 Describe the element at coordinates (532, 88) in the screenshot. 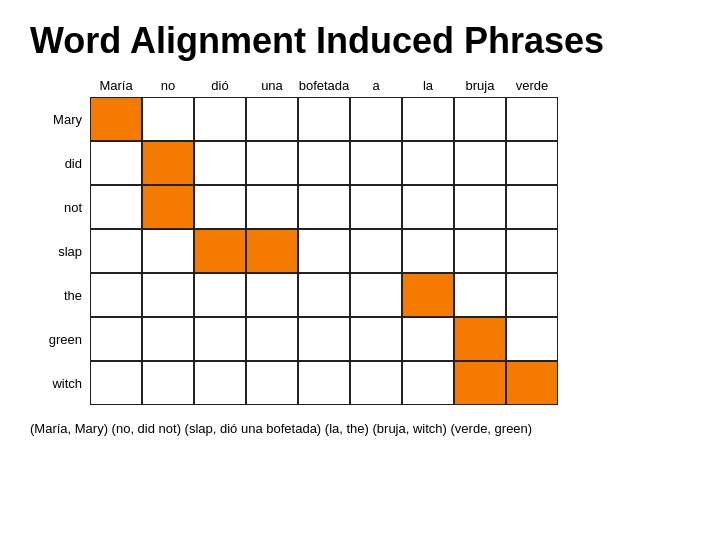

I see `col-header-8: verde` at that location.